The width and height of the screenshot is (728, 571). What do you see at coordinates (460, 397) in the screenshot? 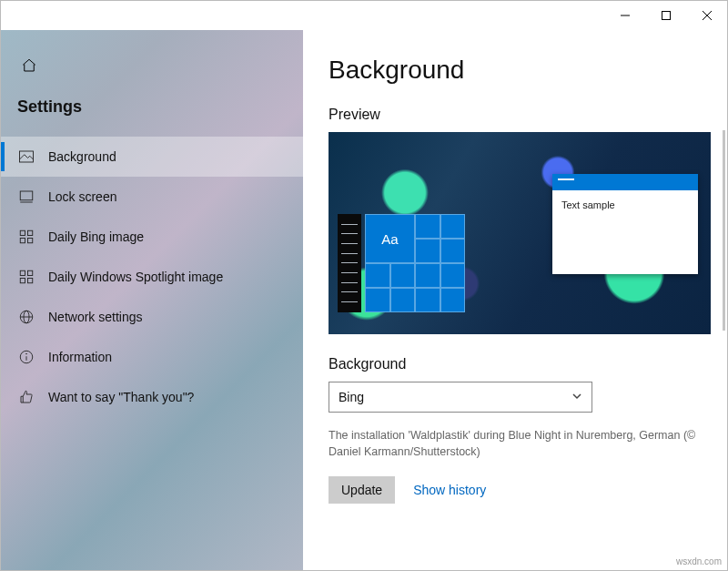
I see `background-select: Bing` at bounding box center [460, 397].